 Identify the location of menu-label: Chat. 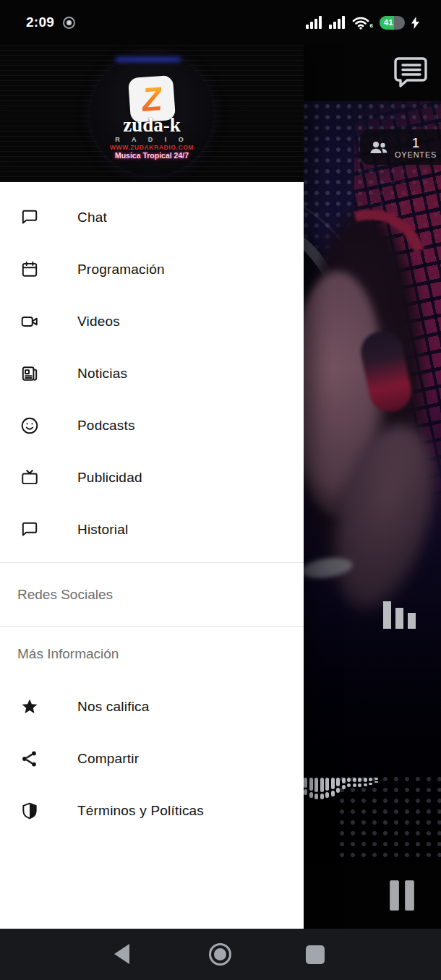
(93, 218).